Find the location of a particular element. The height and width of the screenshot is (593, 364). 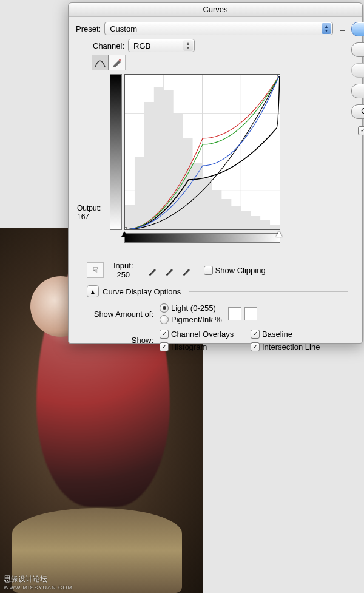

options-button: Options... is located at coordinates (358, 112).